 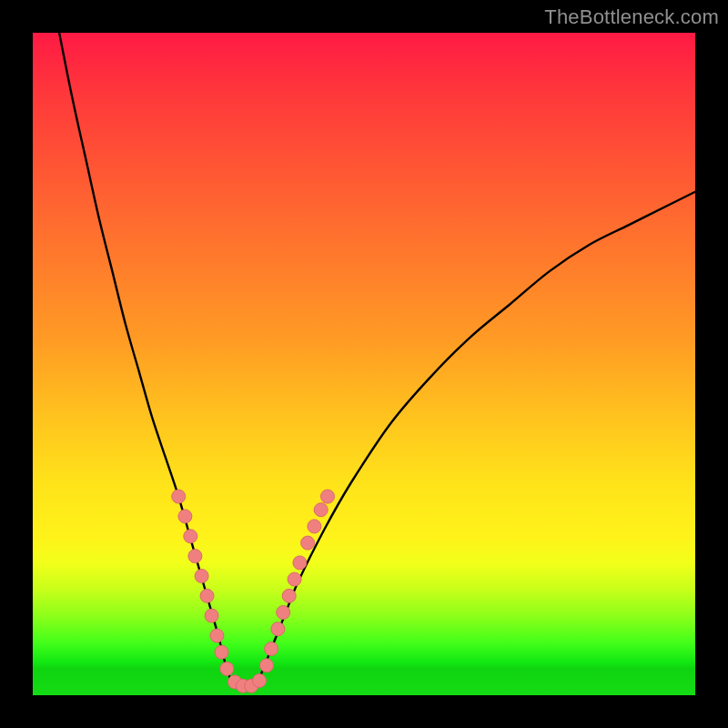 What do you see at coordinates (632, 17) in the screenshot?
I see `watermark-text: TheBottleneck.com` at bounding box center [632, 17].